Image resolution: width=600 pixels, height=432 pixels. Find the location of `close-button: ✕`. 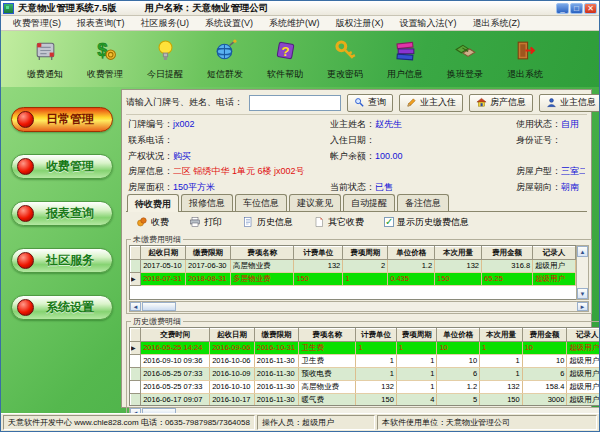

close-button: ✕ is located at coordinates (590, 8).